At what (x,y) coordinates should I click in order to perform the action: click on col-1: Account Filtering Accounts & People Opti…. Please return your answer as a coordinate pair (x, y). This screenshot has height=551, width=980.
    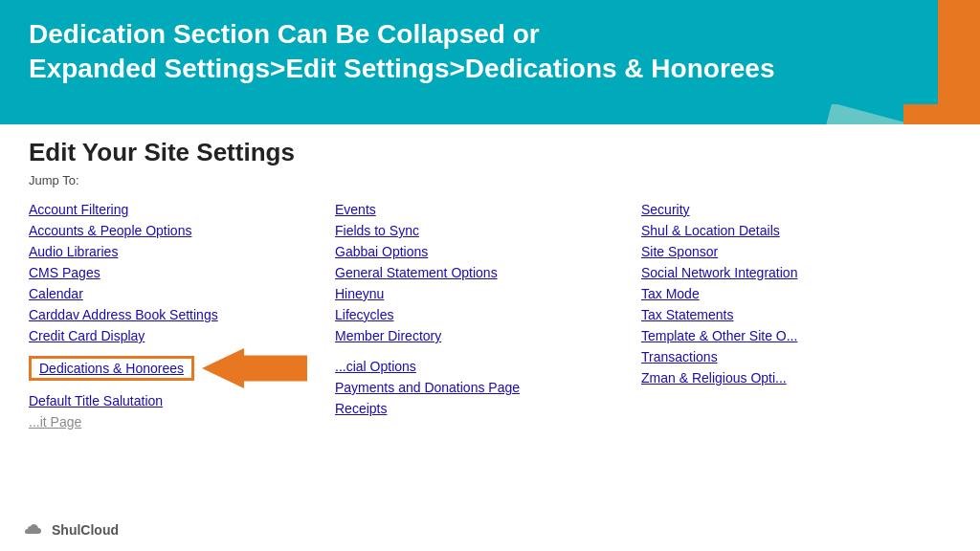
    Looking at the image, I should click on (182, 316).